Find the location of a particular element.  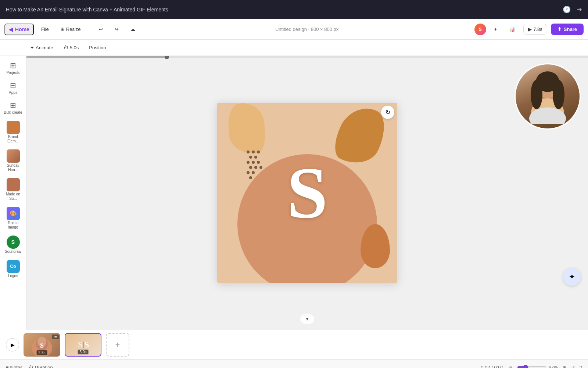

scroll-down-indicator: ▾ is located at coordinates (307, 319).